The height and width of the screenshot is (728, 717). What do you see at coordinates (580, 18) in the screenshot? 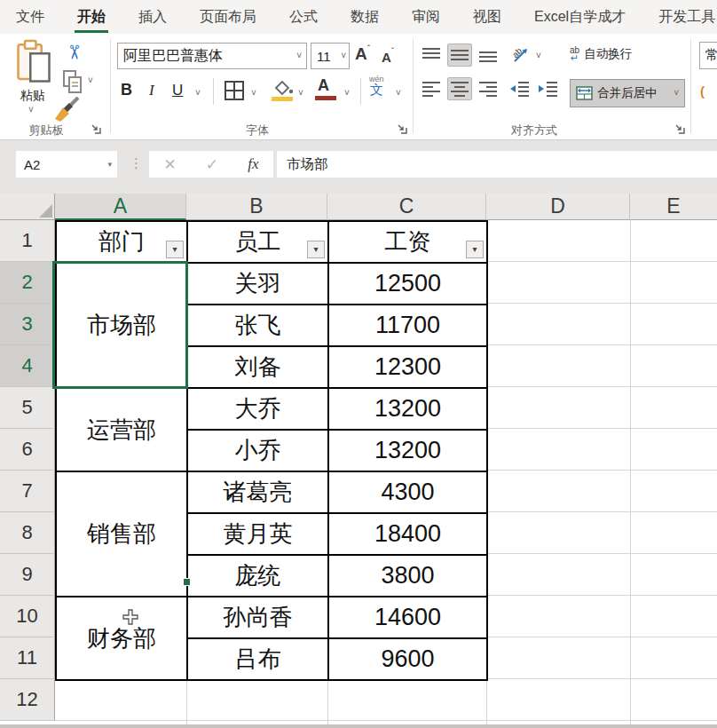
I see `tab-excel-self-study: Excel自学成才` at bounding box center [580, 18].